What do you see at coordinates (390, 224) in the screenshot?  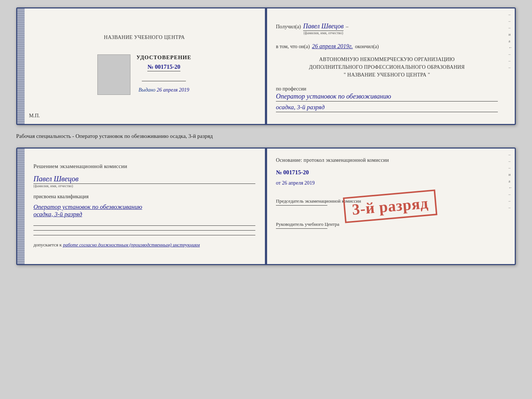 I see `director-label: Руководитель учебного Центра` at bounding box center [390, 224].